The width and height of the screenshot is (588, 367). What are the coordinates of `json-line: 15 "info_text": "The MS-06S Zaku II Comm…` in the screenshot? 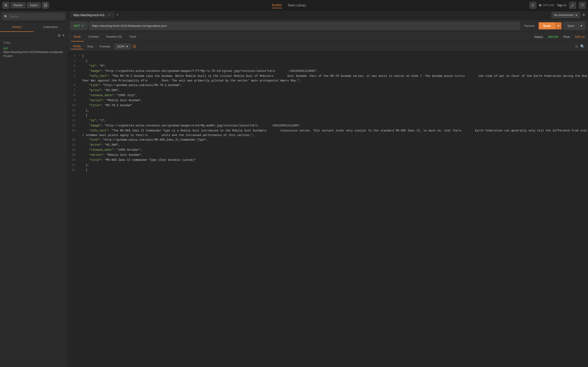 It's located at (328, 133).